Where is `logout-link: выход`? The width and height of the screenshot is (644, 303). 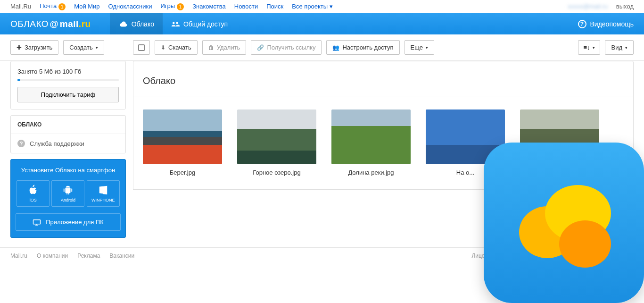
logout-link: выход is located at coordinates (625, 7).